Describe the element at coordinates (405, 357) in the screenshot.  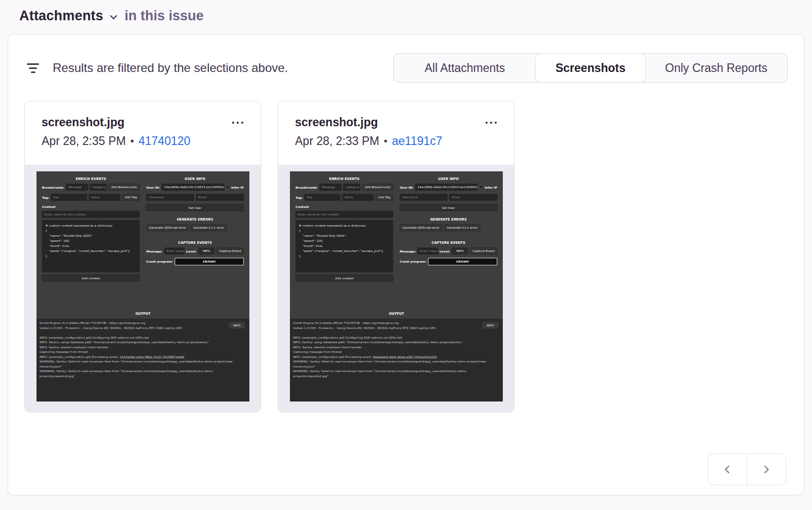
I see `shot-log-event-id: 8aebdeb5-8afa-4ba9-a367-291ad1fe1025` at that location.